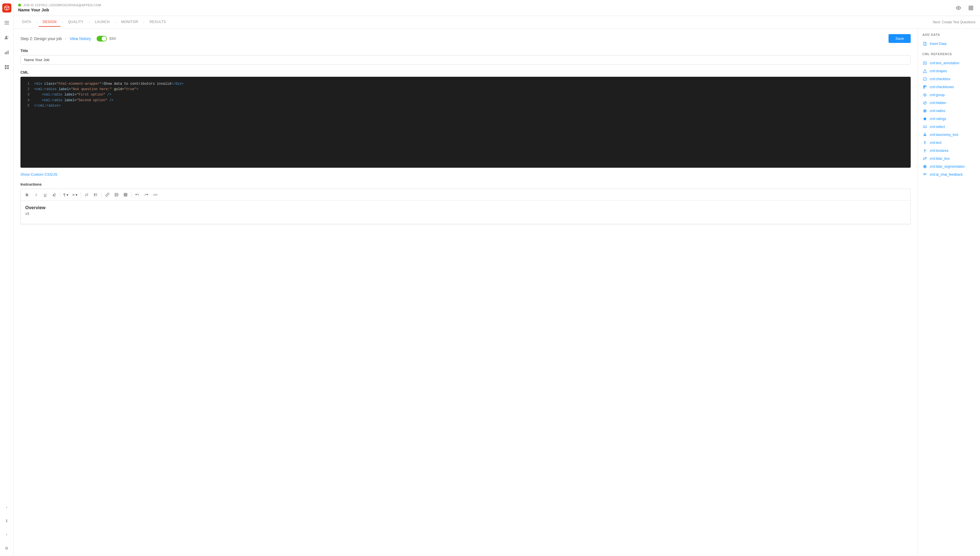  What do you see at coordinates (36, 195) in the screenshot?
I see `italic-button: I` at bounding box center [36, 195].